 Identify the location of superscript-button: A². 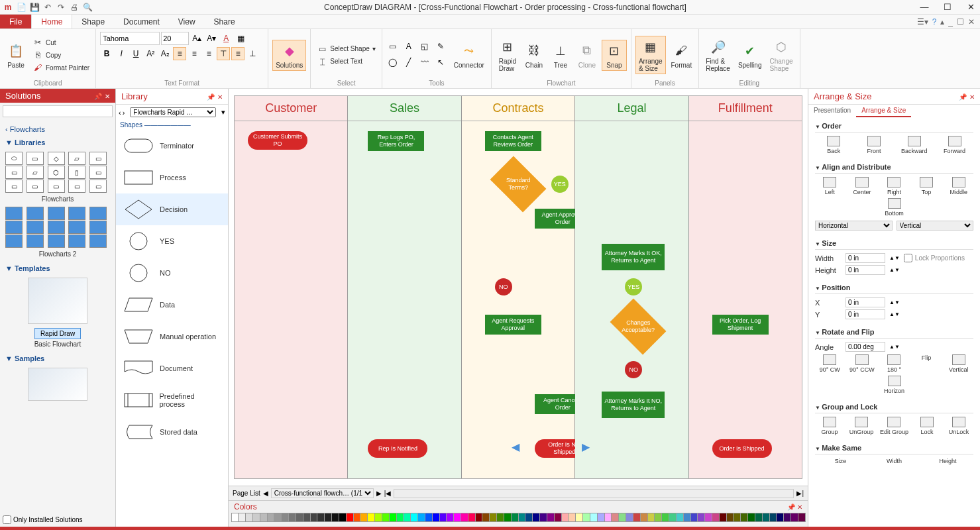
(150, 54).